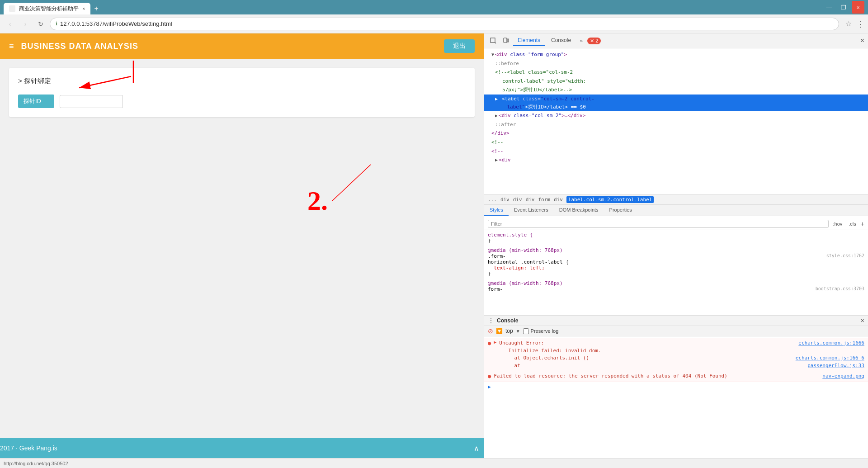 The height and width of the screenshot is (468, 868). I want to click on breadcrumb-form: form, so click(544, 200).